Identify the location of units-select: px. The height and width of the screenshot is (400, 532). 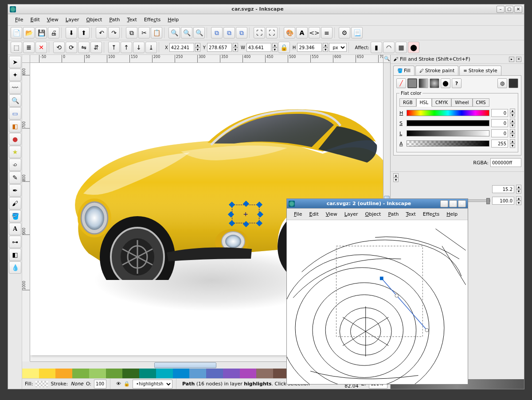
(338, 47).